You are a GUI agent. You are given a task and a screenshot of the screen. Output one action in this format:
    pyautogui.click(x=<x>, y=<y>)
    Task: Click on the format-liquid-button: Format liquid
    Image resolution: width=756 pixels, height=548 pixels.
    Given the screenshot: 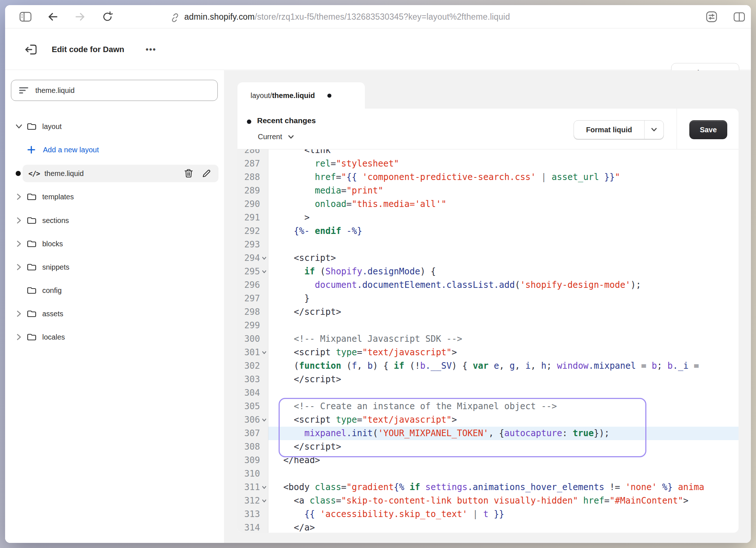 What is the action you would take?
    pyautogui.click(x=619, y=130)
    